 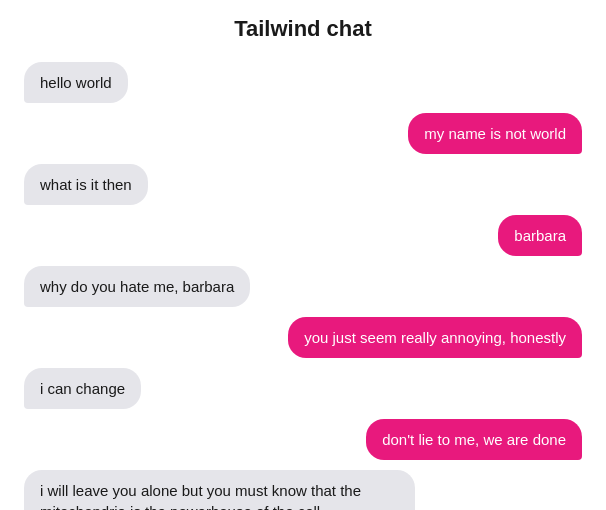 I want to click on message-bubble: you just seem really annoying, honestly, so click(x=435, y=338).